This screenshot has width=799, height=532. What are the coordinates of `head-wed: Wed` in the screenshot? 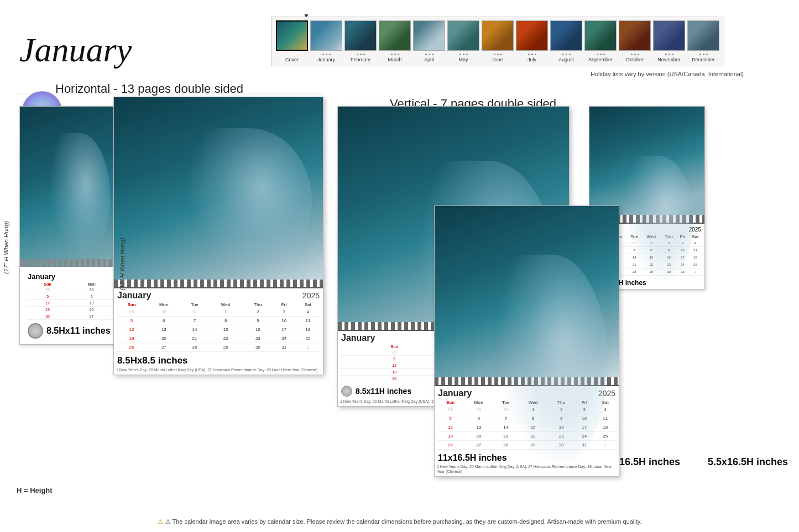 It's located at (226, 305).